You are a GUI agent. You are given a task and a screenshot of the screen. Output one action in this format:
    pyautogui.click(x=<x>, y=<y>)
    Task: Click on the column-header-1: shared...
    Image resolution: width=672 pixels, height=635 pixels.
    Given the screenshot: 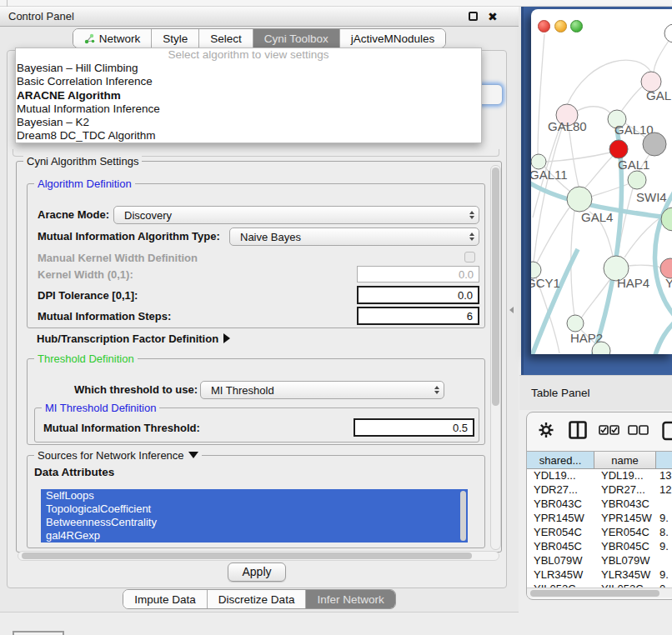 What is the action you would take?
    pyautogui.click(x=560, y=460)
    